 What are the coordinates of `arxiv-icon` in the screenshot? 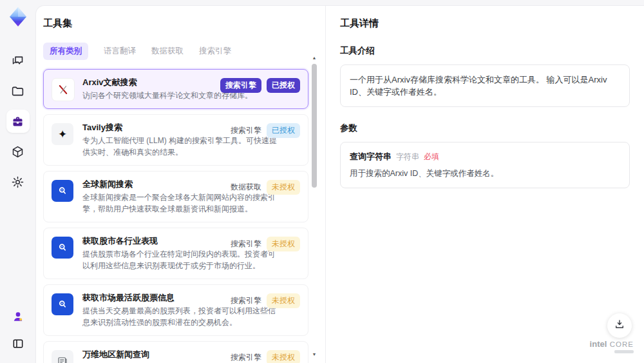 It's located at (63, 90).